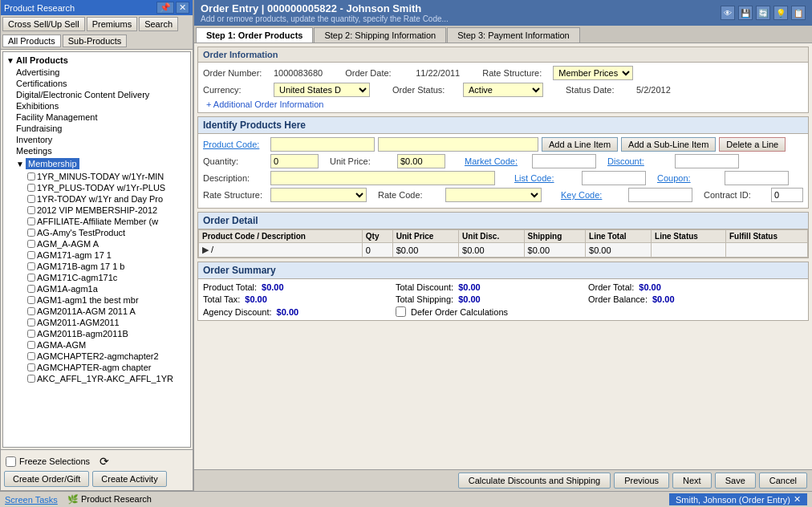  What do you see at coordinates (159, 24) in the screenshot?
I see `search-button: Search` at bounding box center [159, 24].